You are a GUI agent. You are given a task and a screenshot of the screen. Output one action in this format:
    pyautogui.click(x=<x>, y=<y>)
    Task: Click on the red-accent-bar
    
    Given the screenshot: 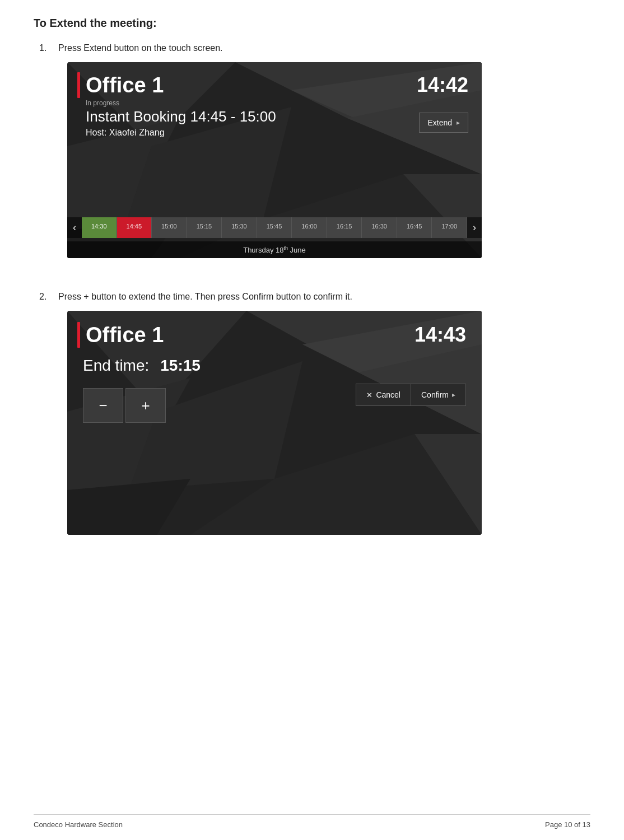 What is the action you would take?
    pyautogui.click(x=78, y=85)
    